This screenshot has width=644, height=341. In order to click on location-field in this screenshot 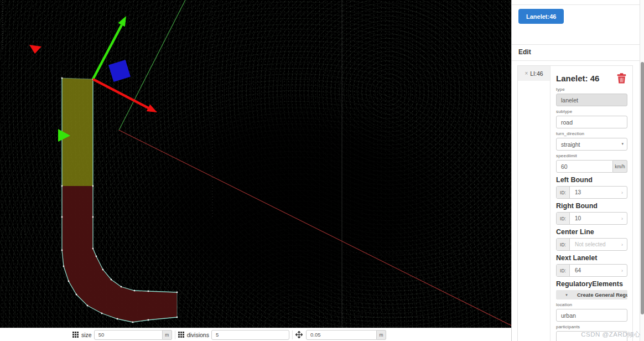, I will do `click(592, 316)`.